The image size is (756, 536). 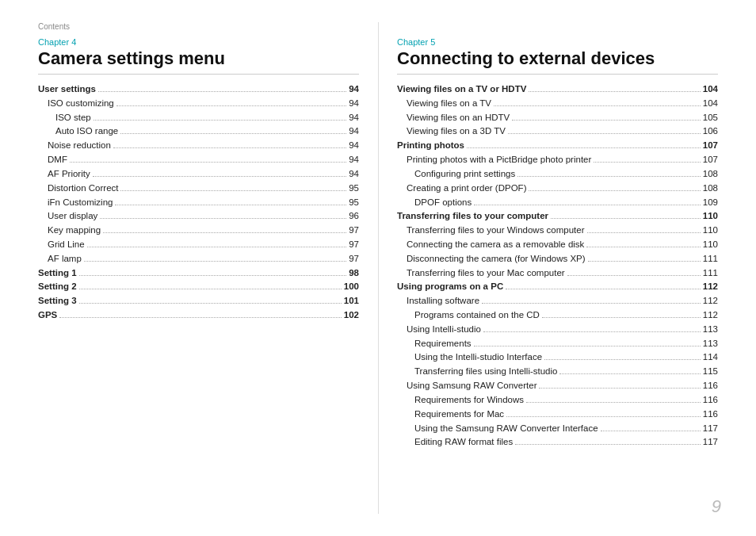 What do you see at coordinates (558, 358) in the screenshot?
I see `toc-entry: Using the Intelli-studio Interface114` at bounding box center [558, 358].